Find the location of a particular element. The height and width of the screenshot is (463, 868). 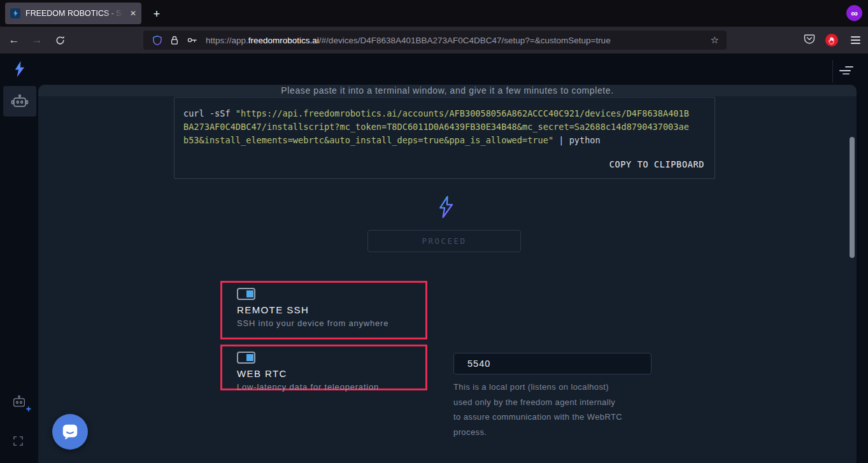

tab-bar: FREEDOM ROBOTICS - Se ✕ + ∞ is located at coordinates (434, 13).